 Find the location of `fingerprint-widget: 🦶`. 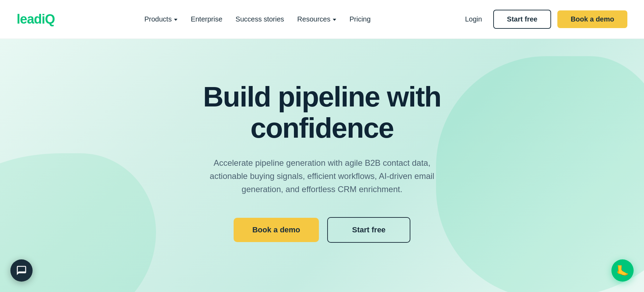

fingerprint-widget: 🦶 is located at coordinates (623, 270).